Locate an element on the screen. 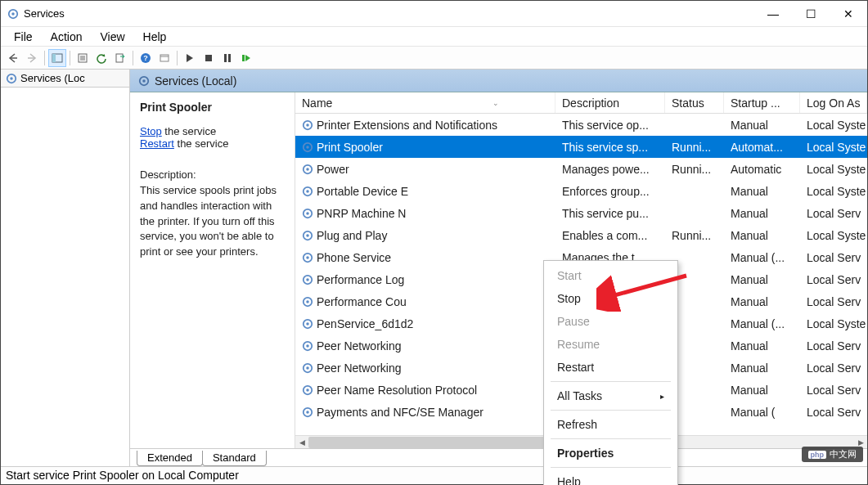 The width and height of the screenshot is (868, 485). close-button: ✕ is located at coordinates (848, 13).